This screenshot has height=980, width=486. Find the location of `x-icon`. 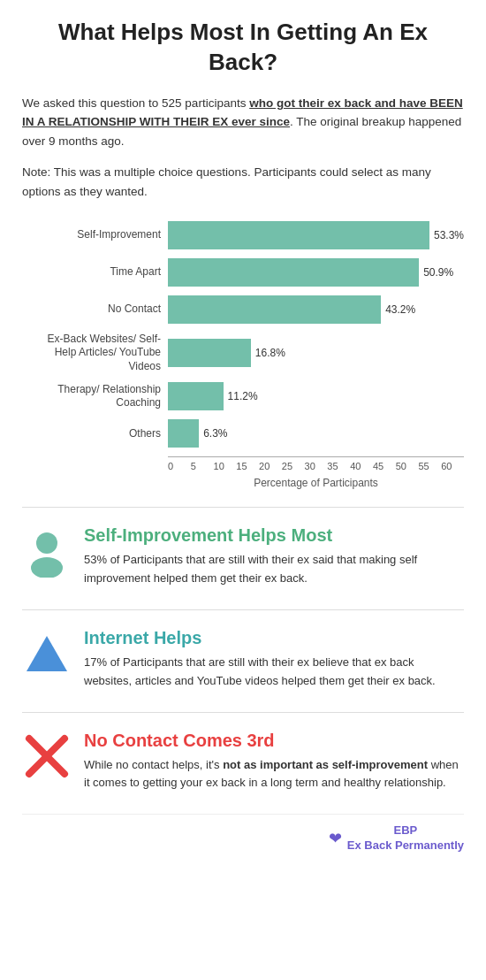

x-icon is located at coordinates (47, 756).